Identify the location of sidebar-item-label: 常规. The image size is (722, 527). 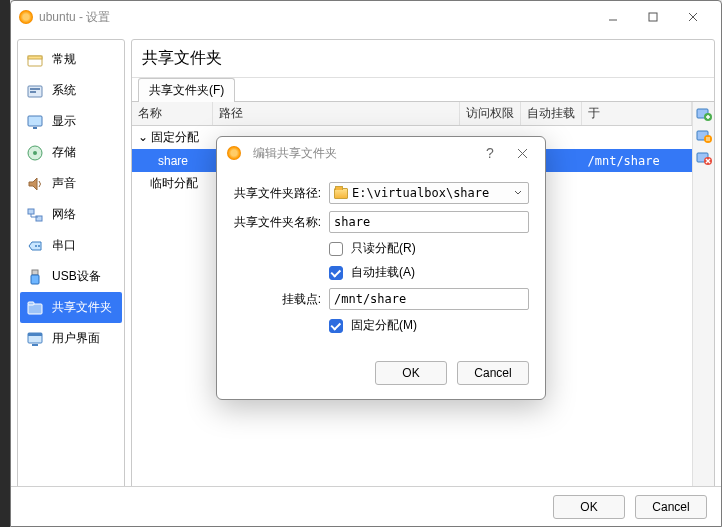
(64, 60).